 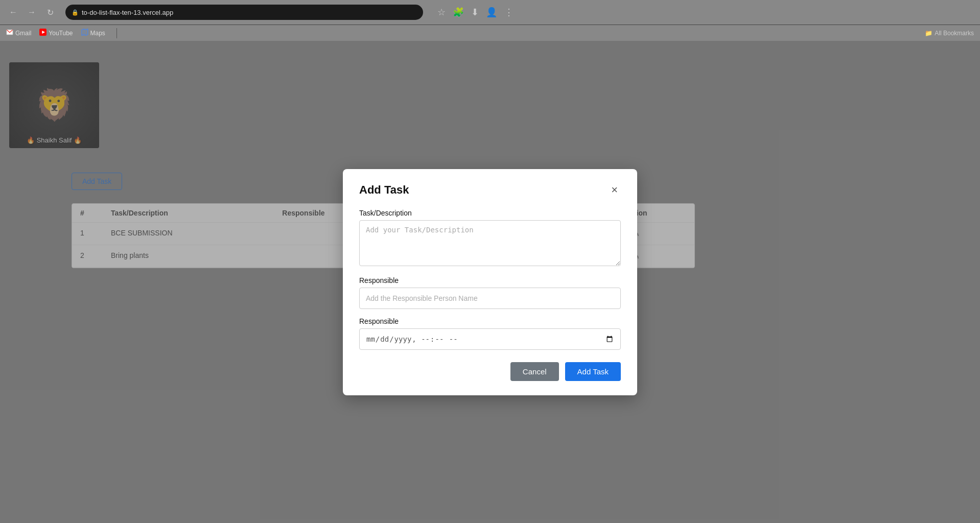 I want to click on all-bookmarks-label: All Bookmarks, so click(x=954, y=33).